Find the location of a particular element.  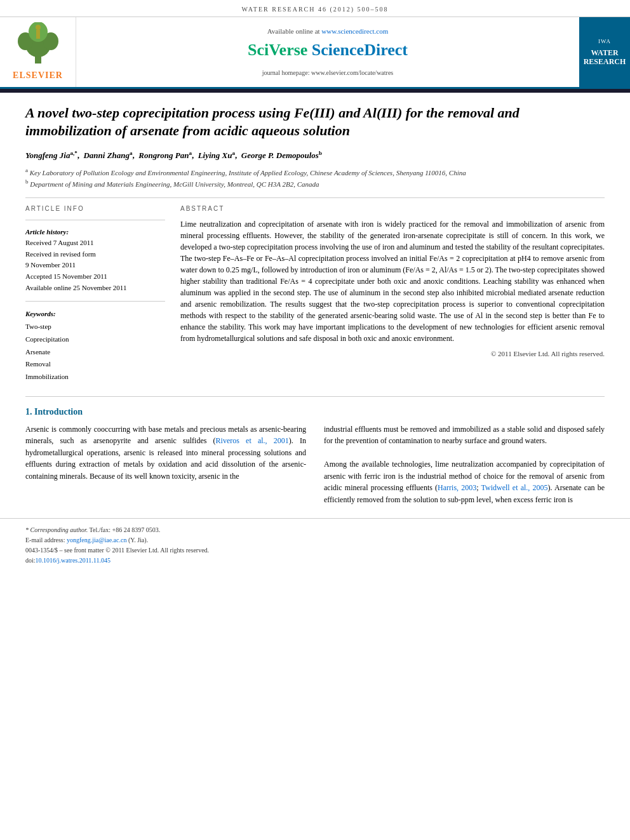

water-research-badge: IWA WATERRESEARCH is located at coordinates (605, 52).